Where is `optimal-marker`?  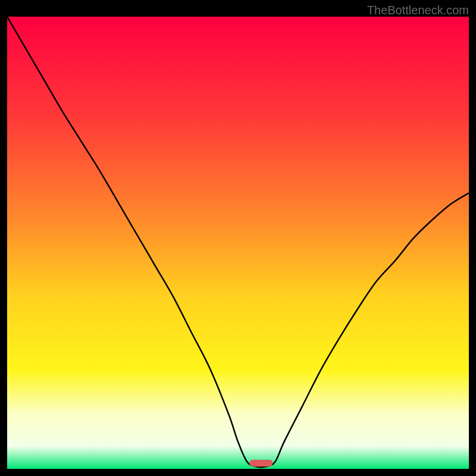
optimal-marker is located at coordinates (261, 463).